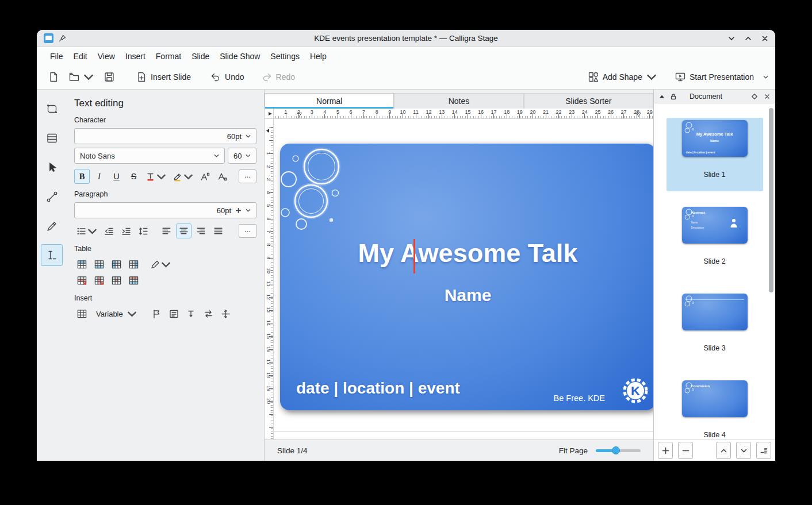 The height and width of the screenshot is (505, 812). I want to click on table-border-pen-button, so click(160, 264).